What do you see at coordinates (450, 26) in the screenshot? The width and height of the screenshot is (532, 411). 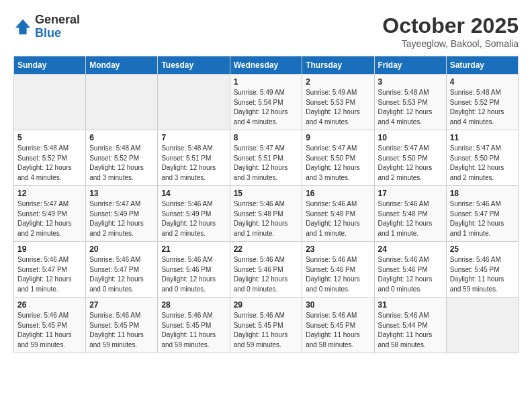 I see `month-title: October 2025` at bounding box center [450, 26].